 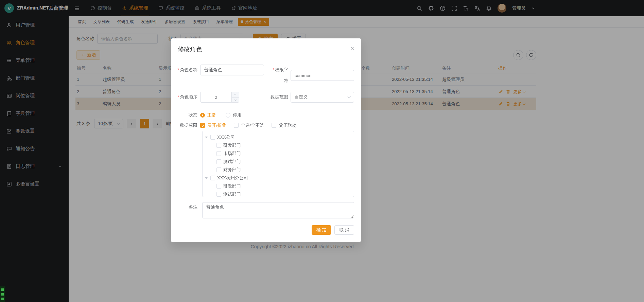 What do you see at coordinates (190, 49) in the screenshot?
I see `dialog-title: 修改角色` at bounding box center [190, 49].